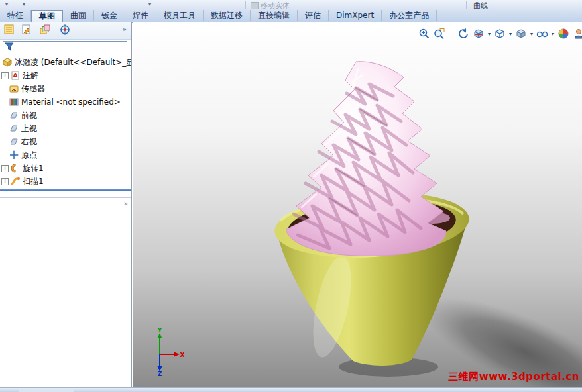  What do you see at coordinates (65, 30) in the screenshot?
I see `dimxpertmanager-tab-icon` at bounding box center [65, 30].